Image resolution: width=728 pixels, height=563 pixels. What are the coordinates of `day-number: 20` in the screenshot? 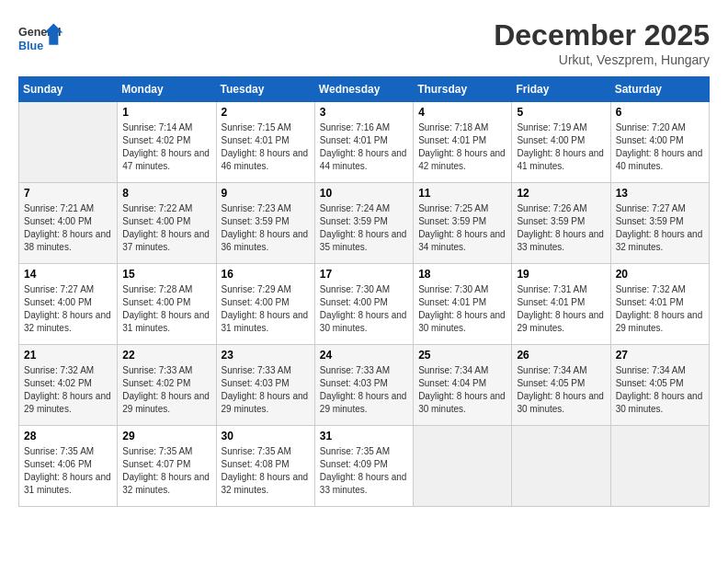 It's located at (660, 274).